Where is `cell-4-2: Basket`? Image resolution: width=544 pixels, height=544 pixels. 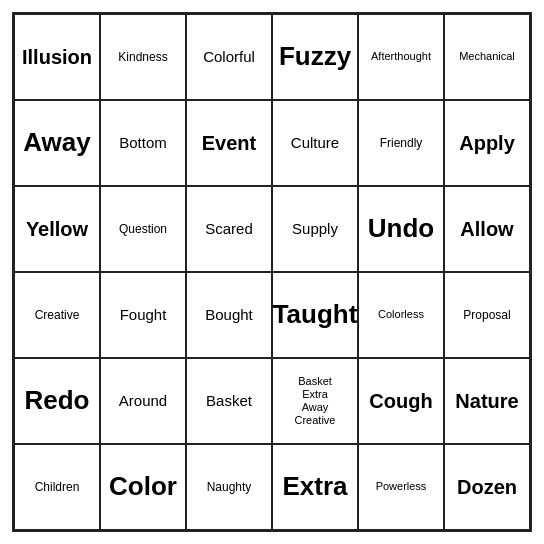 cell-4-2: Basket is located at coordinates (229, 401).